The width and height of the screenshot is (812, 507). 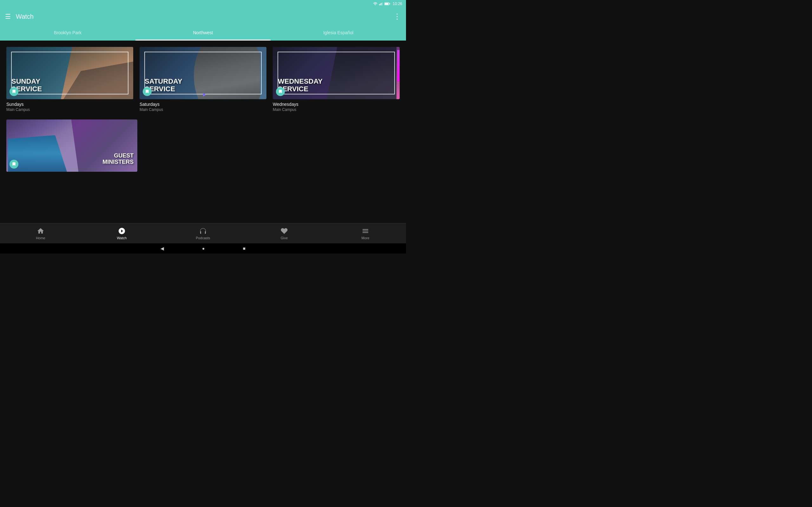 What do you see at coordinates (122, 233) in the screenshot?
I see `nav-watch: Watch` at bounding box center [122, 233].